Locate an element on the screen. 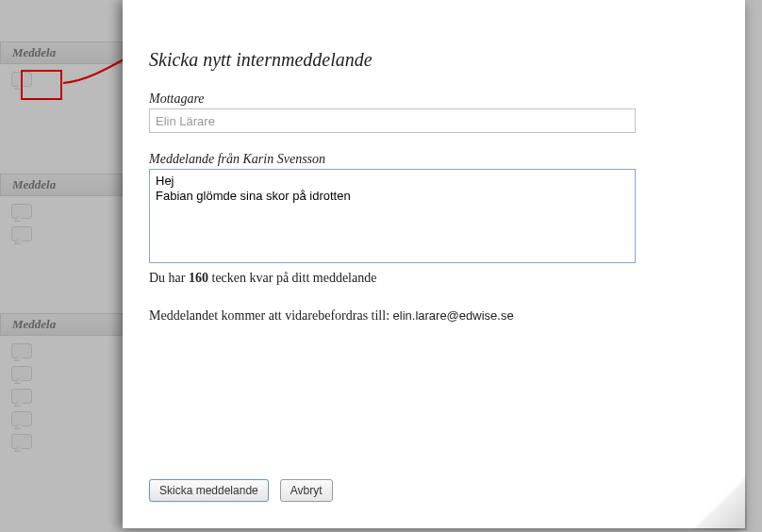  char-counter: Du har 160 tecken kvar på ditt meddeland… is located at coordinates (434, 278).